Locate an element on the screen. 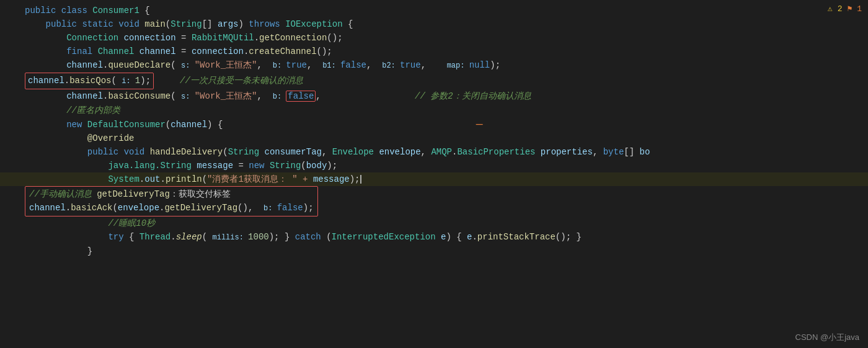 The image size is (868, 348). code-line-9: new DefaultConsumer(channel) { — is located at coordinates (434, 124).